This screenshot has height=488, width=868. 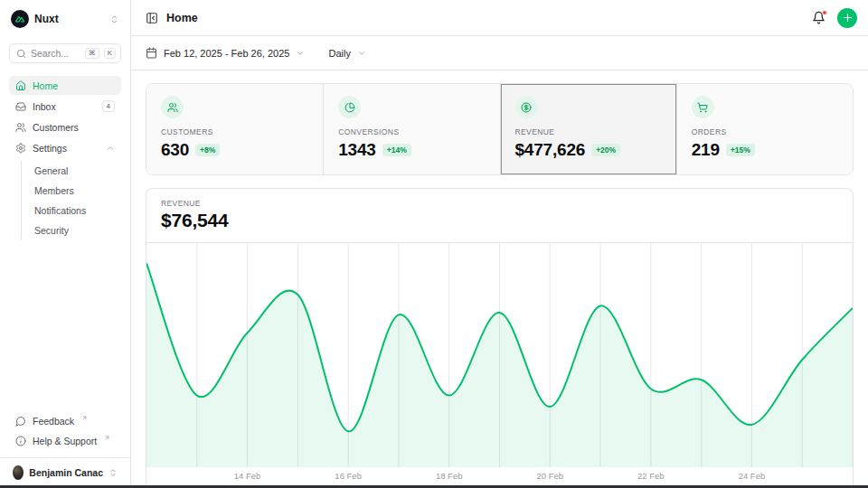 I want to click on search-icon, so click(x=22, y=54).